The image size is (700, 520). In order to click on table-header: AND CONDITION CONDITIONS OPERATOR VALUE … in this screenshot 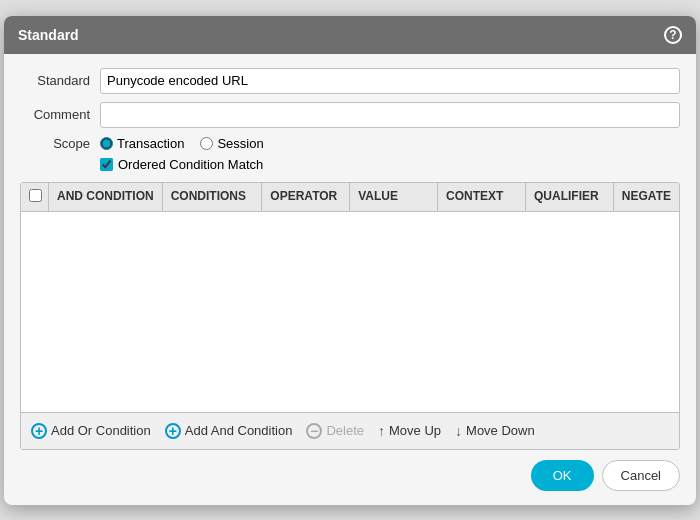, I will do `click(350, 198)`.